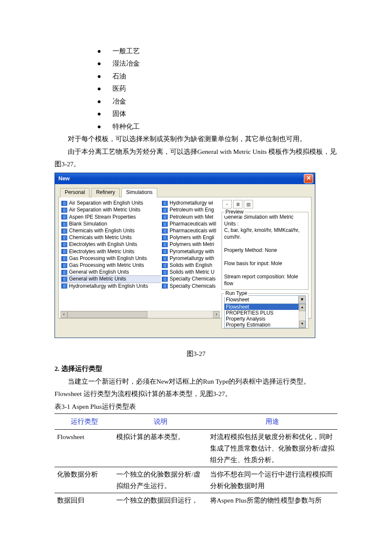 The image size is (392, 555). I want to click on tab-simulations: Simulations, so click(139, 193).